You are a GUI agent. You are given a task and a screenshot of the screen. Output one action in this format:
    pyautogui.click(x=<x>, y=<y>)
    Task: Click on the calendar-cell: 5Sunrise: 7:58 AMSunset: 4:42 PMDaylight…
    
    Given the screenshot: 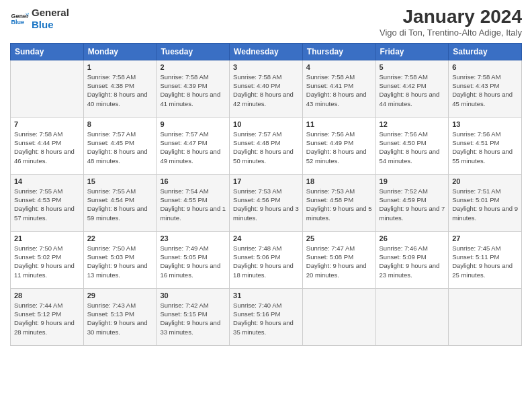 What is the action you would take?
    pyautogui.click(x=412, y=89)
    